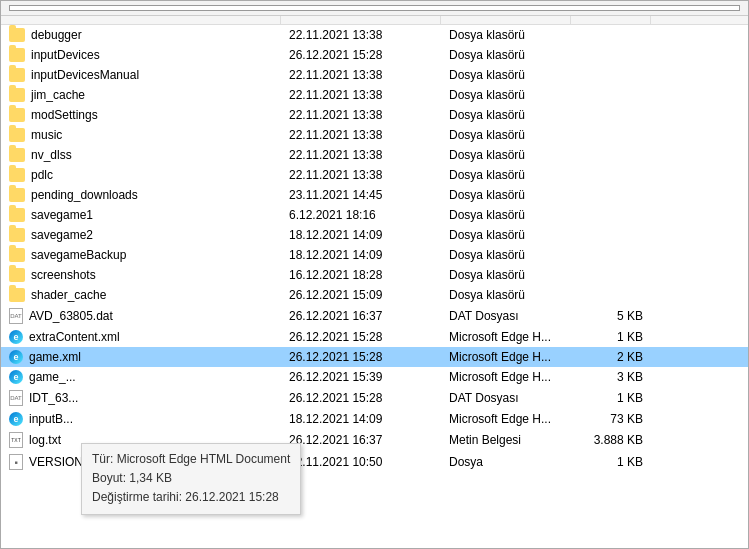 Image resolution: width=749 pixels, height=549 pixels. What do you see at coordinates (611, 20) in the screenshot?
I see `col-size` at bounding box center [611, 20].